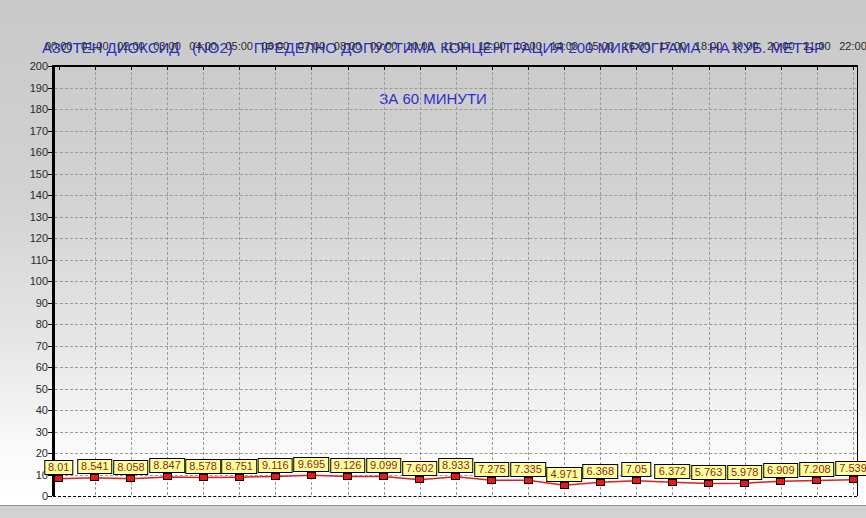  What do you see at coordinates (167, 466) in the screenshot?
I see `value-mark-label: 8.847` at bounding box center [167, 466].